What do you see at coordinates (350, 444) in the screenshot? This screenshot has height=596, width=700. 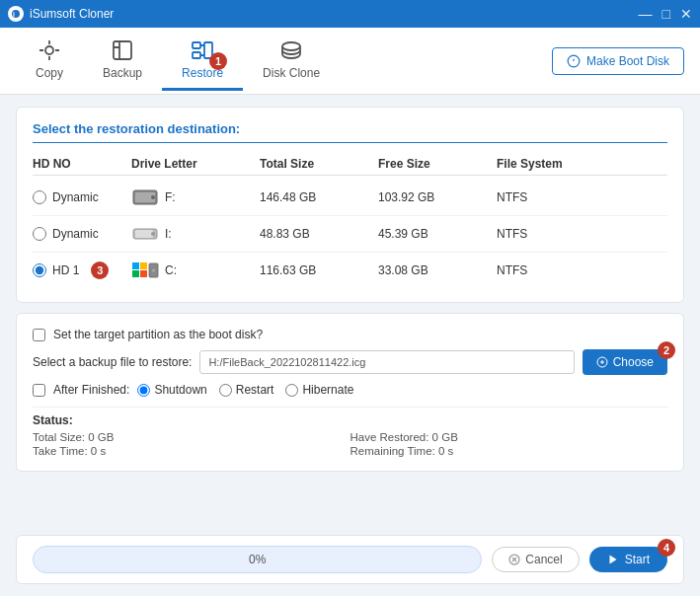 I see `status-grid: Total Size: 0 GB Have Restored: 0 GB Tak…` at bounding box center [350, 444].